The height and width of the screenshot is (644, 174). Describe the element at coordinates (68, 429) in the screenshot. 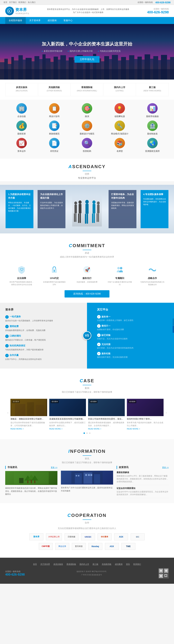

I see `case-read-2: READ MORE >` at that location.